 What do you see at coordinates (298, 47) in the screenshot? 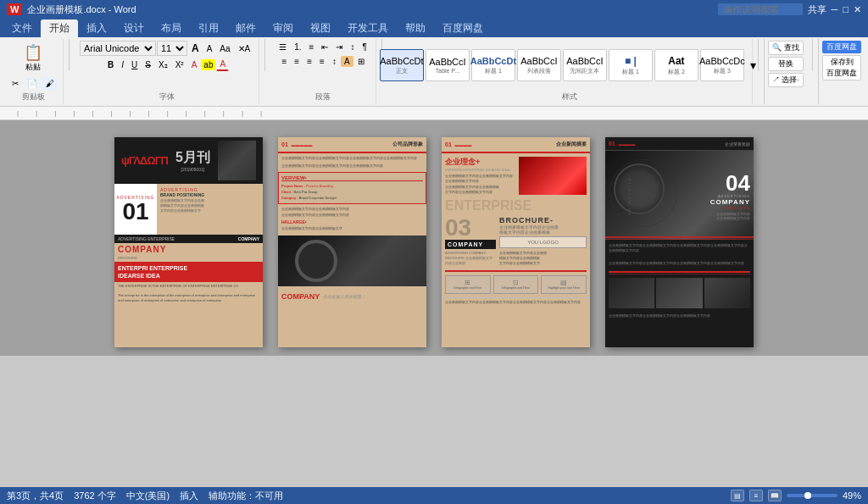
I see `numbering-button: 1.` at bounding box center [298, 47].